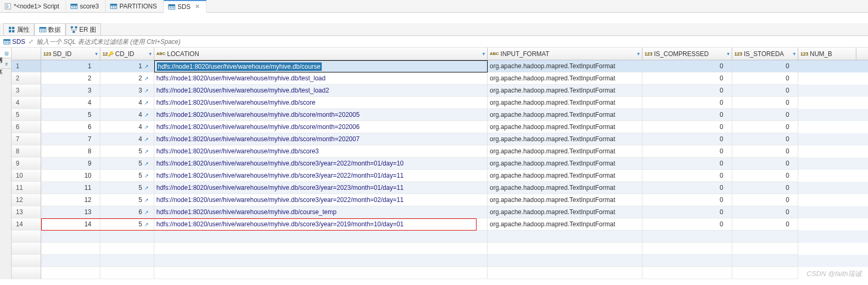 This screenshot has width=868, height=285. I want to click on row-number: 13, so click(26, 213).